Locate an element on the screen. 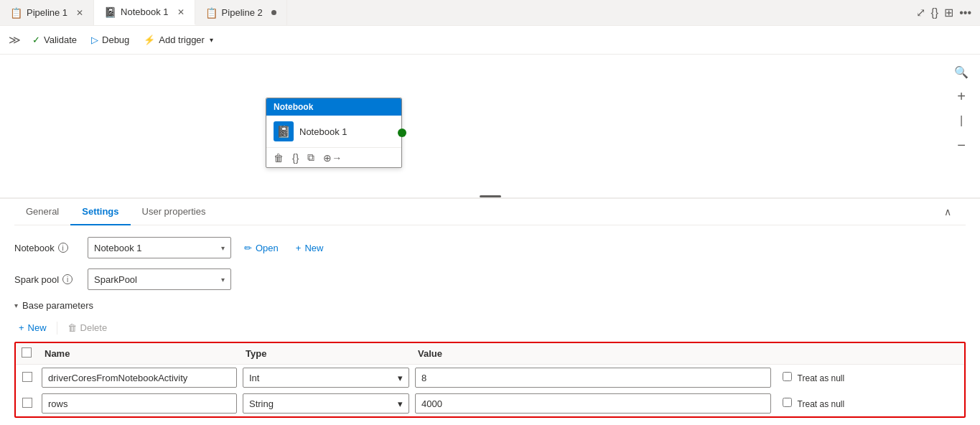 This screenshot has width=980, height=425. sidebar-expand-icon: ≫ is located at coordinates (14, 40).